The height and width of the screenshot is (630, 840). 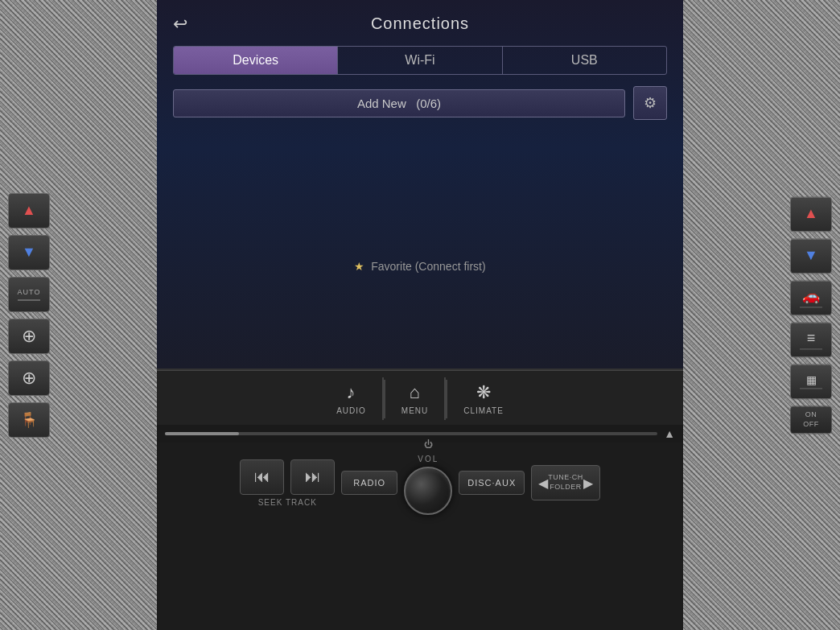 I want to click on controls-bar: ♪ AUDIO ⌂ MENU ❋ CLIMATE, so click(x=420, y=397).